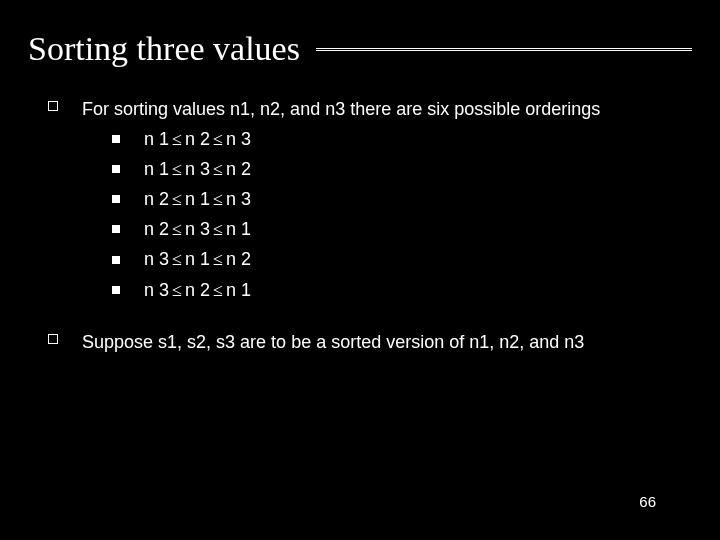 The image size is (720, 540). Describe the element at coordinates (504, 50) in the screenshot. I see `title-rule` at that location.